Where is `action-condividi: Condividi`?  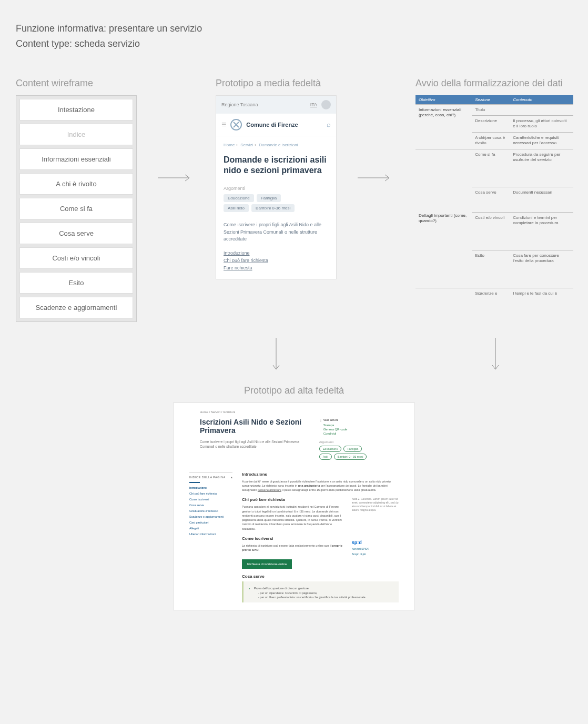 action-condividi: Condividi is located at coordinates (361, 434).